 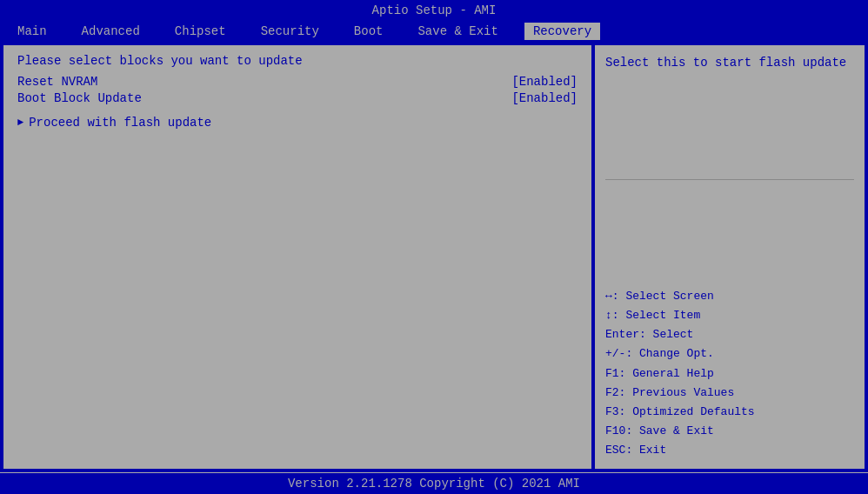 What do you see at coordinates (730, 374) in the screenshot?
I see `shortcuts: ↔: Select Screen ↕: Select Item Enter: S…` at bounding box center [730, 374].